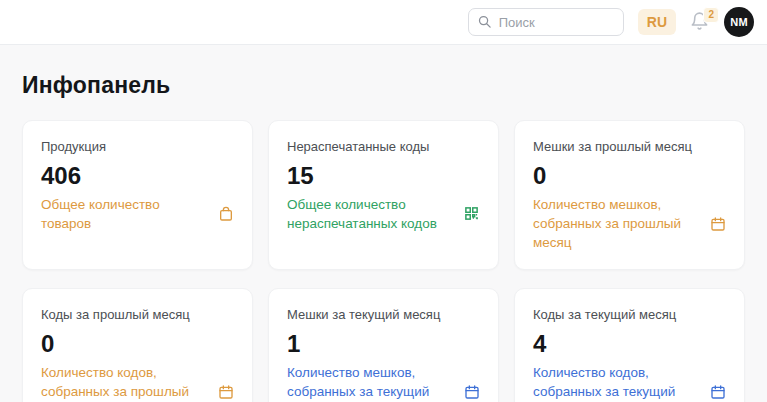 The width and height of the screenshot is (767, 402). What do you see at coordinates (138, 195) in the screenshot?
I see `card-products: Продукция 406 Общее количество товаров` at bounding box center [138, 195].